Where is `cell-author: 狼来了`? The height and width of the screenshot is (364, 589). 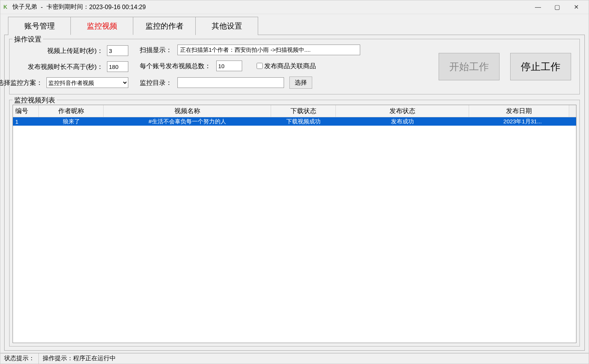
cell-author: 狼来了 is located at coordinates (71, 122).